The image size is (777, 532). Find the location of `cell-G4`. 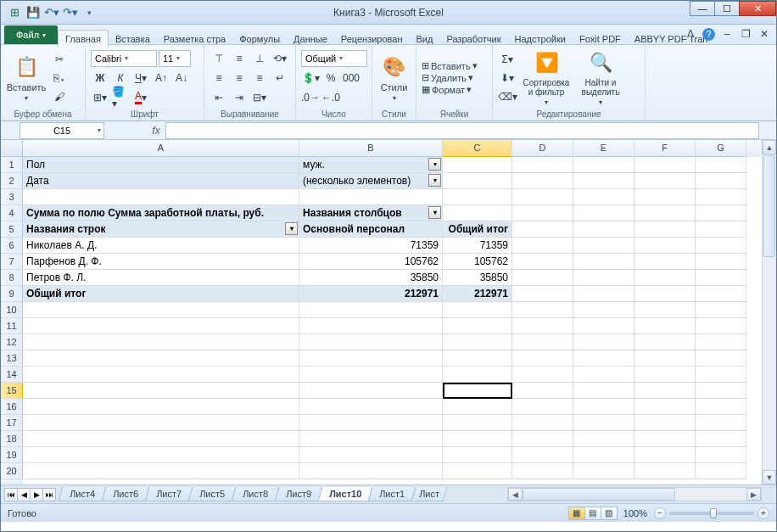

cell-G4 is located at coordinates (721, 214).